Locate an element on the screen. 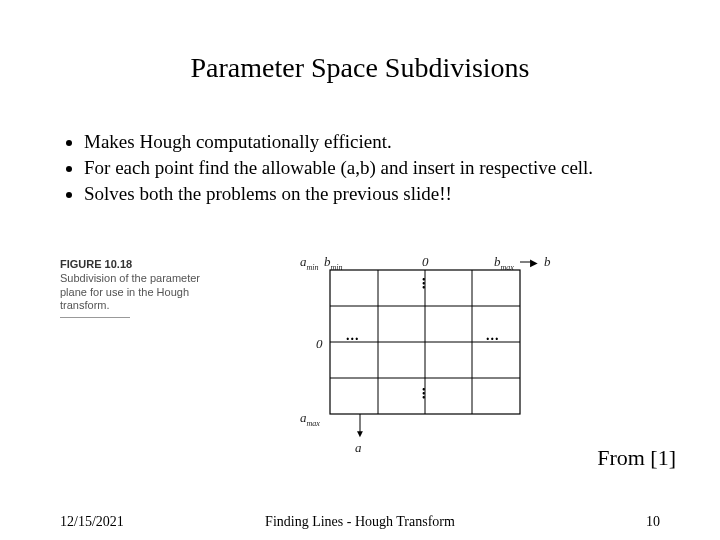 Image resolution: width=720 pixels, height=540 pixels. list-item: Makes Hough computationally efficient. is located at coordinates (372, 142).